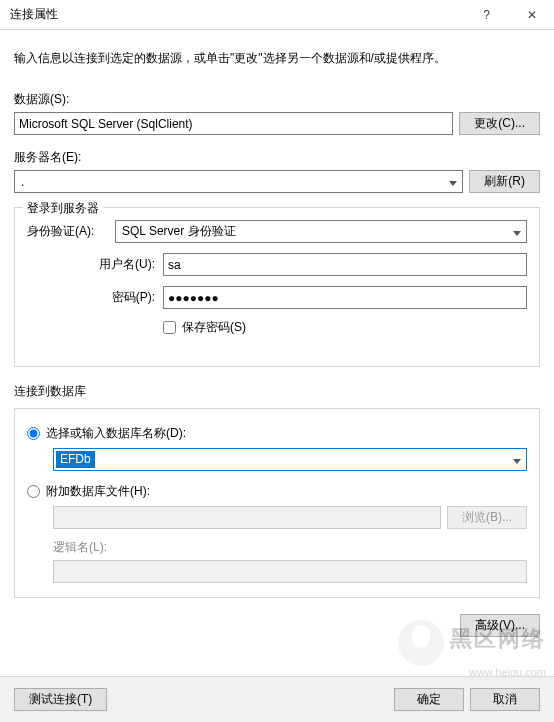 The width and height of the screenshot is (554, 722). What do you see at coordinates (532, 15) in the screenshot?
I see `close-button: ✕` at bounding box center [532, 15].